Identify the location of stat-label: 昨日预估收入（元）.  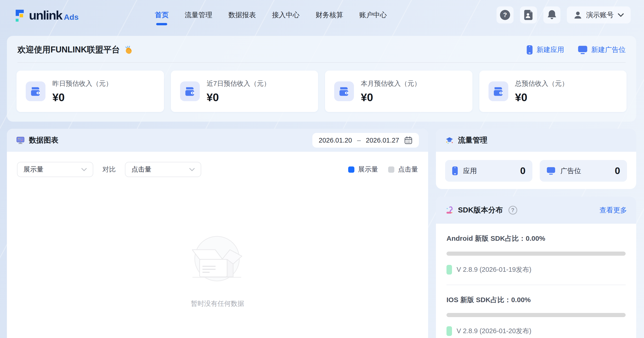
(82, 84).